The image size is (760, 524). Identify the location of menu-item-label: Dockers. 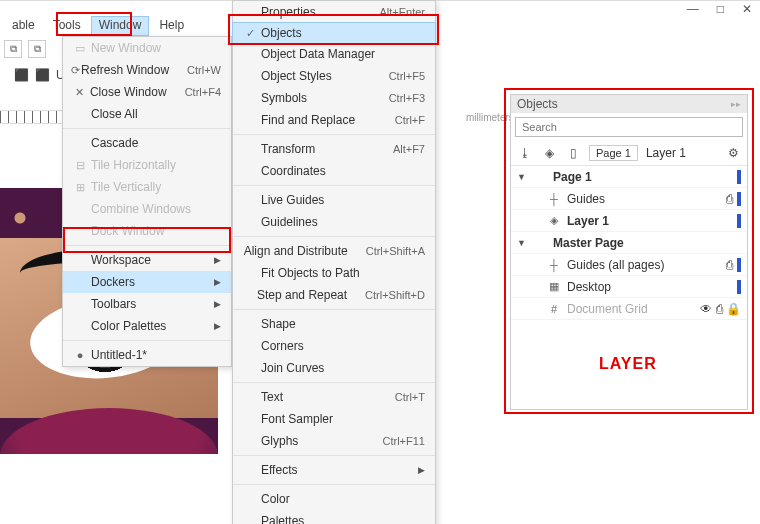
(150, 282).